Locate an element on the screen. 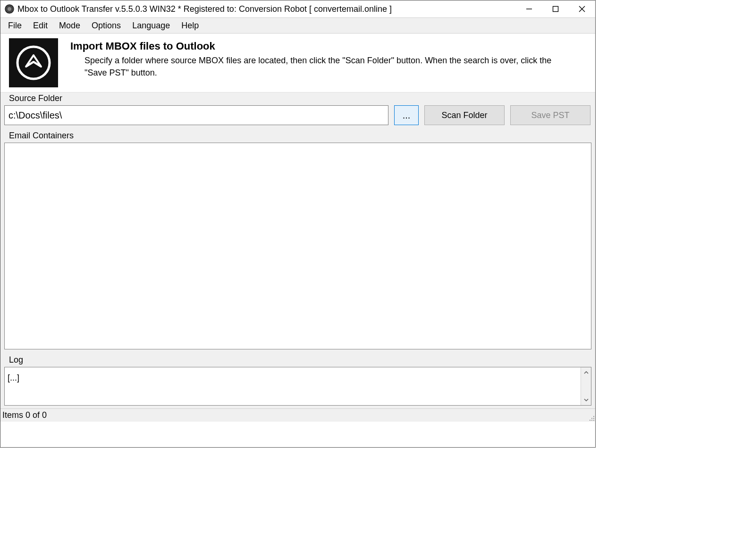 The image size is (742, 560). log-box: [...] is located at coordinates (298, 386).